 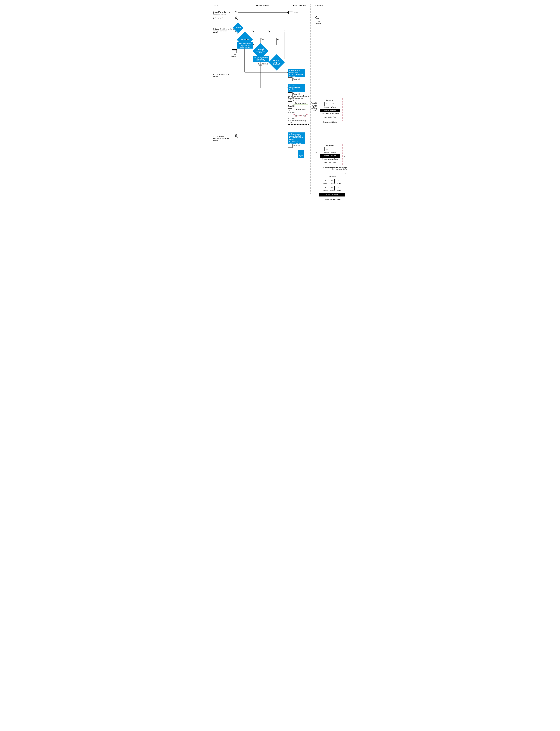 What do you see at coordinates (277, 62) in the screenshot?
I see `decision-prefer: Prefer TKG Installer interface?` at bounding box center [277, 62].